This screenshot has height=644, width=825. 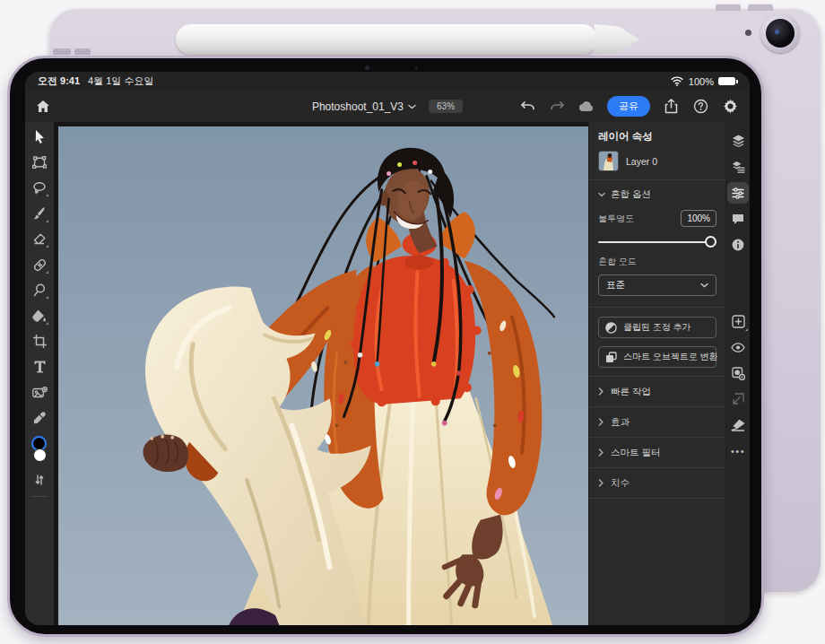 What do you see at coordinates (586, 107) in the screenshot?
I see `cloud-sync-icon` at bounding box center [586, 107].